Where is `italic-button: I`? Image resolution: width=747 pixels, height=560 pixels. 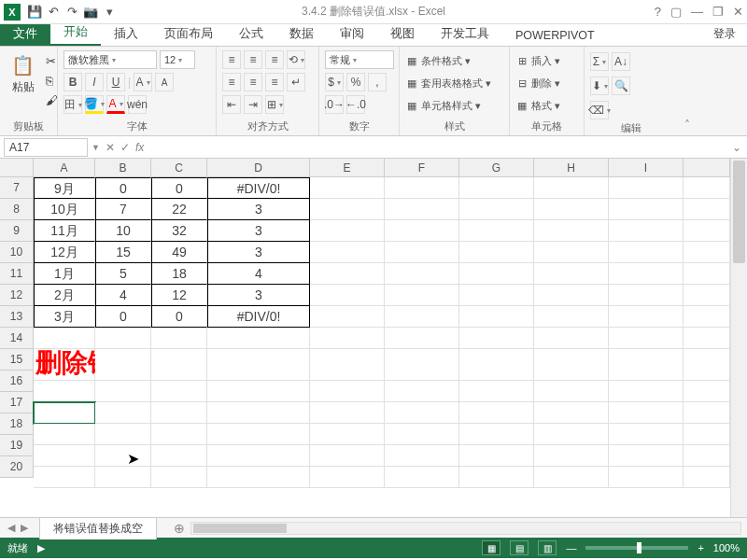 italic-button: I is located at coordinates (94, 82).